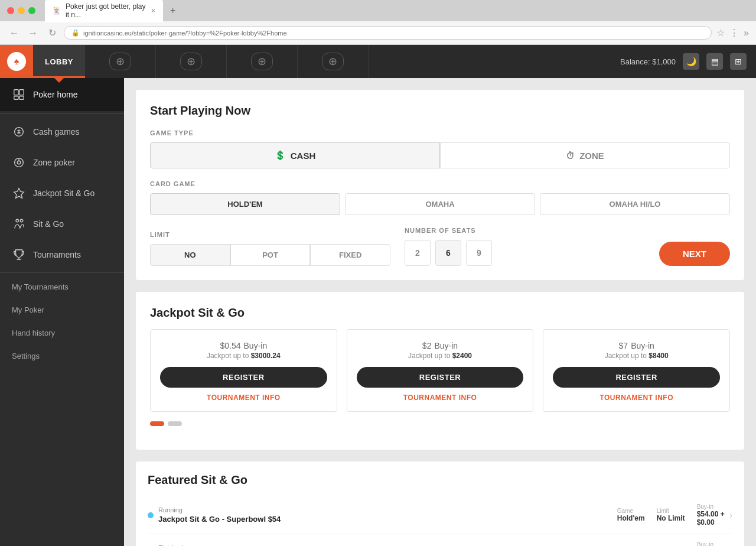 The image size is (756, 546). Describe the element at coordinates (62, 224) in the screenshot. I see `sidebar-item-sit-go: Sit & Go` at that location.